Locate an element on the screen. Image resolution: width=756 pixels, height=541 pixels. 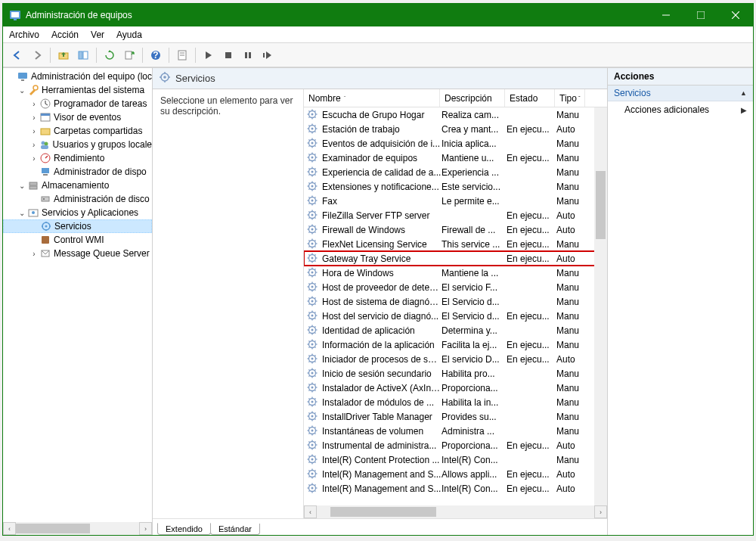
tree-admdispo: Administrador de dispo is located at coordinates (77, 172).